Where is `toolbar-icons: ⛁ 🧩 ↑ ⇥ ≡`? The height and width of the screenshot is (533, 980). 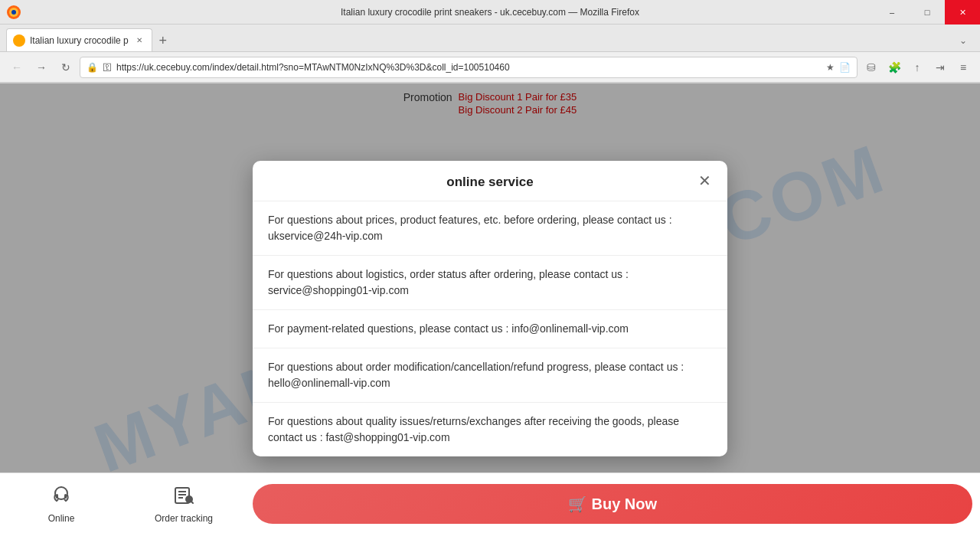
toolbar-icons: ⛁ 🧩 ↑ ⇥ ≡ is located at coordinates (917, 67).